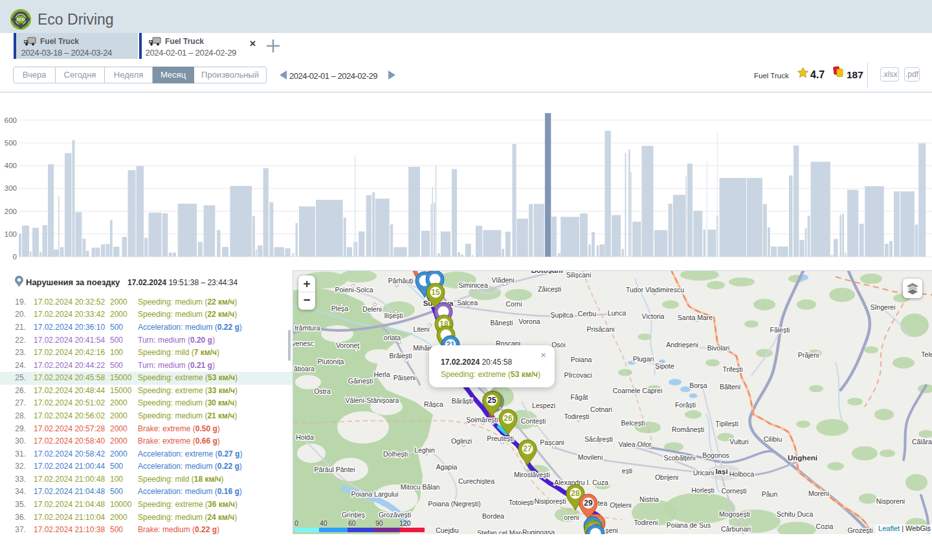 Image resolution: width=932 pixels, height=560 pixels. What do you see at coordinates (927, 354) in the screenshot?
I see `svg-text: Tele` at bounding box center [927, 354].